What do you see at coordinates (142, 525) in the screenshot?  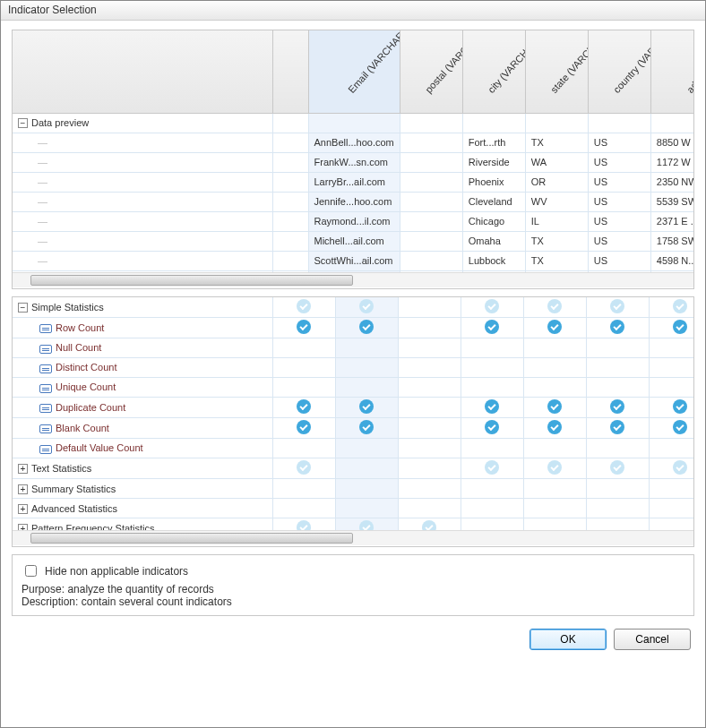 I see `group-patternFreq: +Pattern Frequency Statistics` at bounding box center [142, 525].